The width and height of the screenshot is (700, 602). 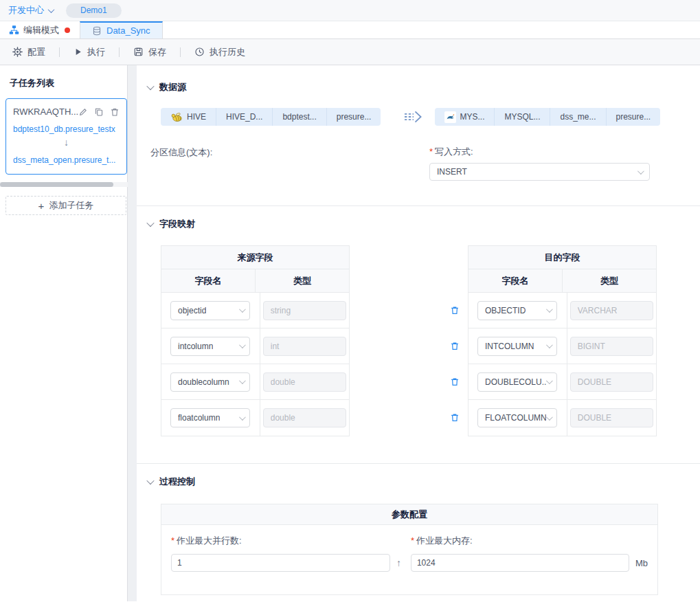 What do you see at coordinates (562, 382) in the screenshot?
I see `table-row: DOUBLECOLU...` at bounding box center [562, 382].